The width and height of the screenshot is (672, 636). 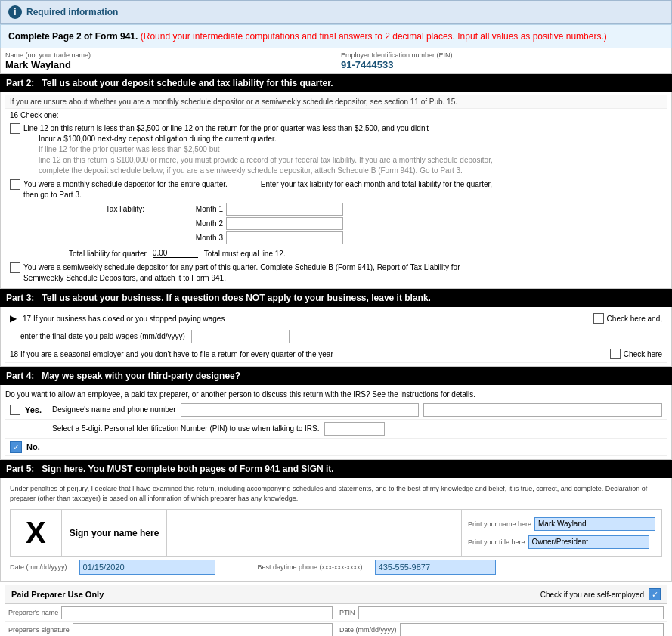 I want to click on preparer-name-cell: Preparer's name, so click(x=171, y=613).